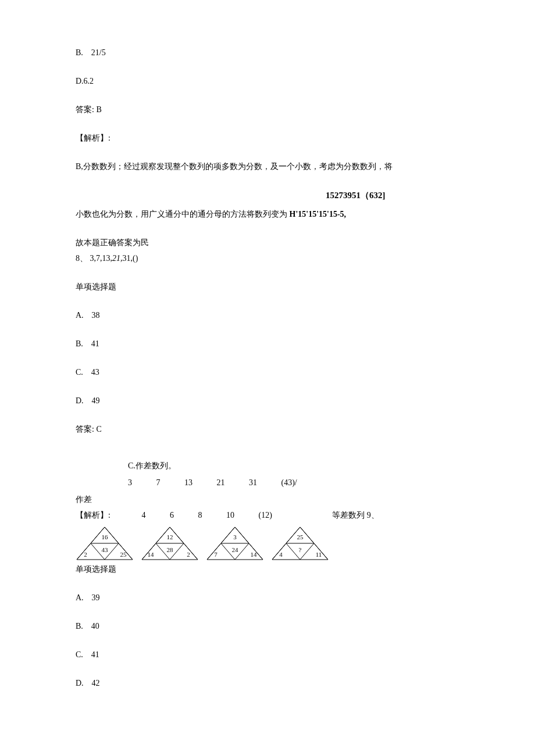  I want to click on diff-n: 4, so click(144, 515).